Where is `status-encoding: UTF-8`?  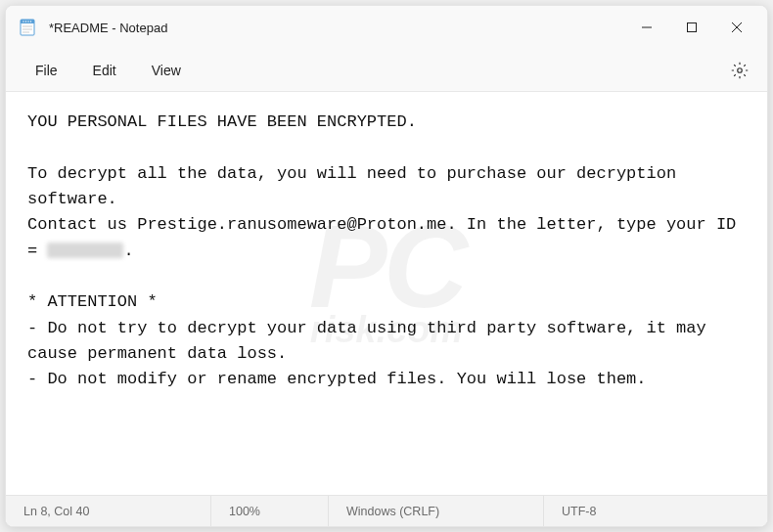
status-encoding: UTF-8 is located at coordinates (579, 510).